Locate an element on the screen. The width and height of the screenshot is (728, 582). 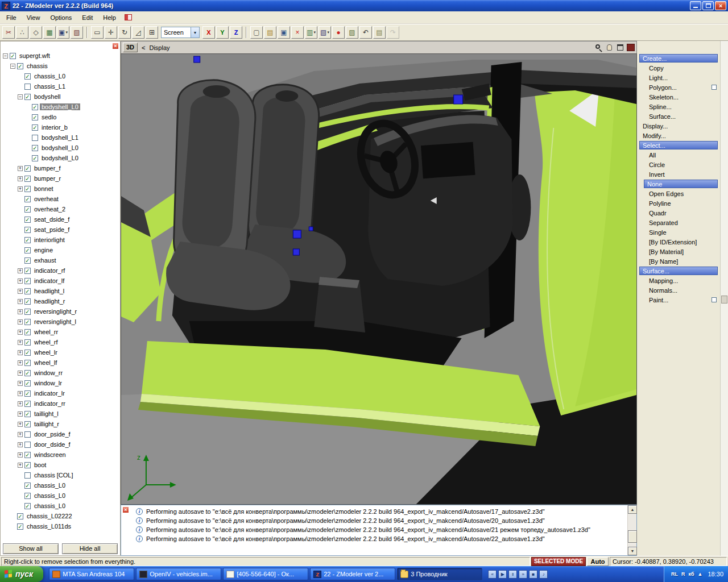
task-22-zmodeler-ver-2: Z22 - ZModeler ver 2... is located at coordinates (353, 574).